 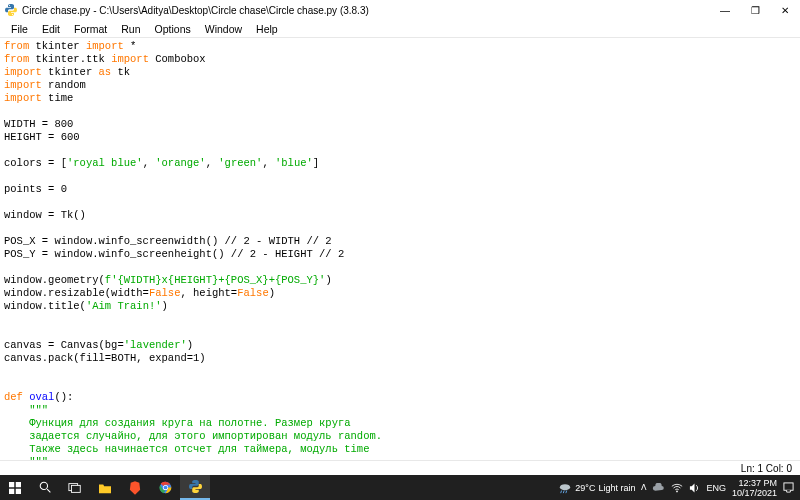 What do you see at coordinates (195, 488) in the screenshot?
I see `taskbar-app-idle` at bounding box center [195, 488].